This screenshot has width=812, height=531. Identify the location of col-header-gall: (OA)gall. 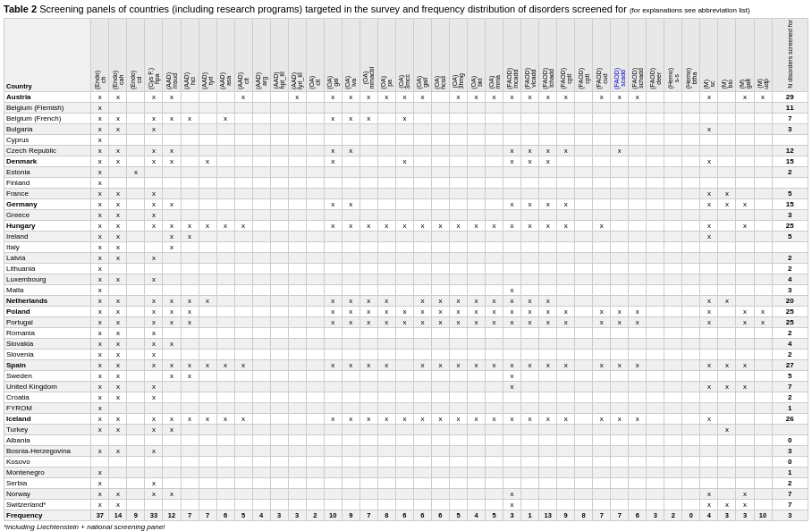
(422, 55).